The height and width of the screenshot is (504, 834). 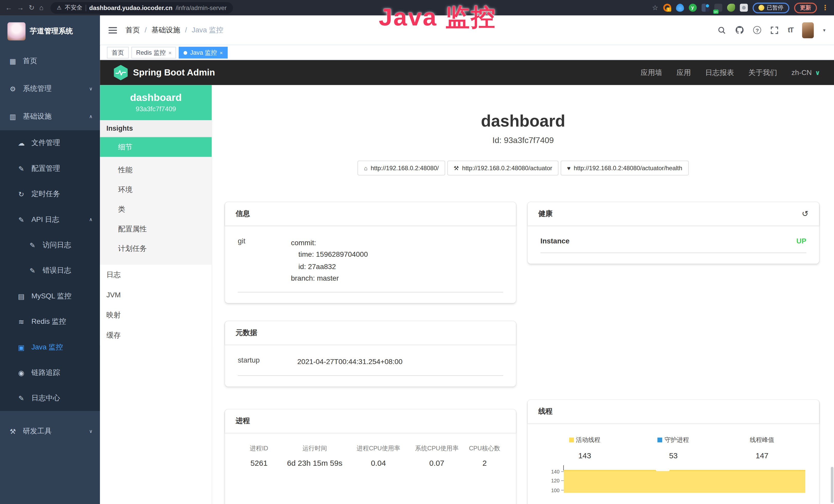 I want to click on sba-menu-scheduled: 计划任务, so click(x=156, y=249).